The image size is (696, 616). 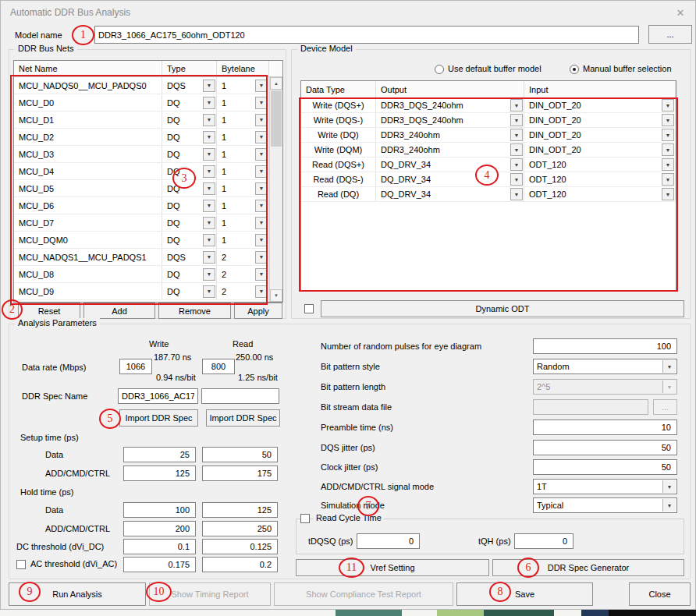 I want to click on pulses-input, so click(x=605, y=346).